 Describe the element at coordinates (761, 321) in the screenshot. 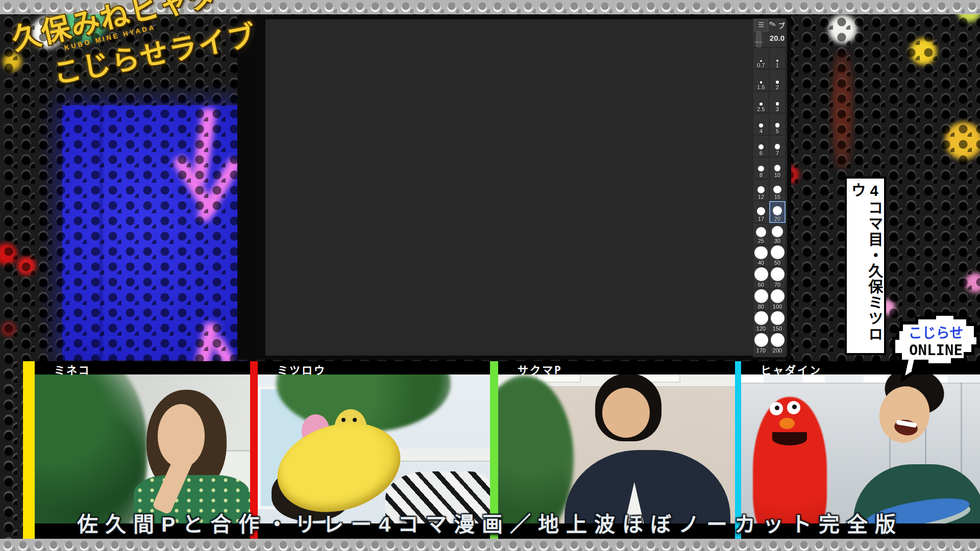

I see `brush-size-120: 120` at that location.